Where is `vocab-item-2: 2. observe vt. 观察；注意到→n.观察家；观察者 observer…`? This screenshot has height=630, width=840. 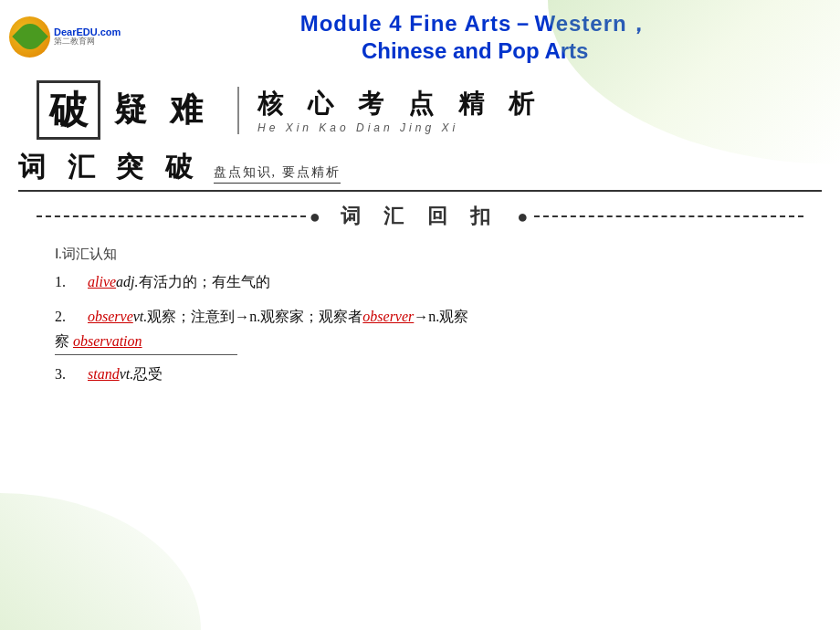
vocab-item-2: 2. observe vt. 观察；注意到→n.观察家；观察者 observer… is located at coordinates (429, 331).